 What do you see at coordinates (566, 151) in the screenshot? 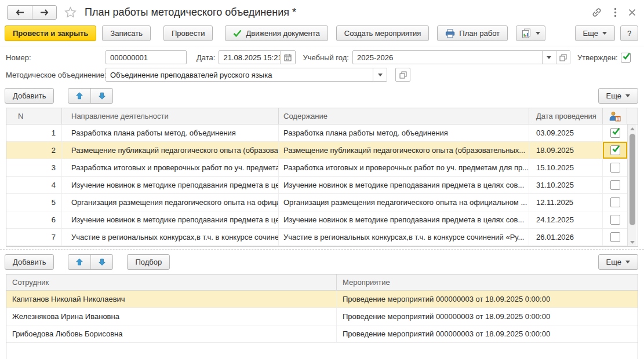
I see `row-date: 18.09.2025` at bounding box center [566, 151].